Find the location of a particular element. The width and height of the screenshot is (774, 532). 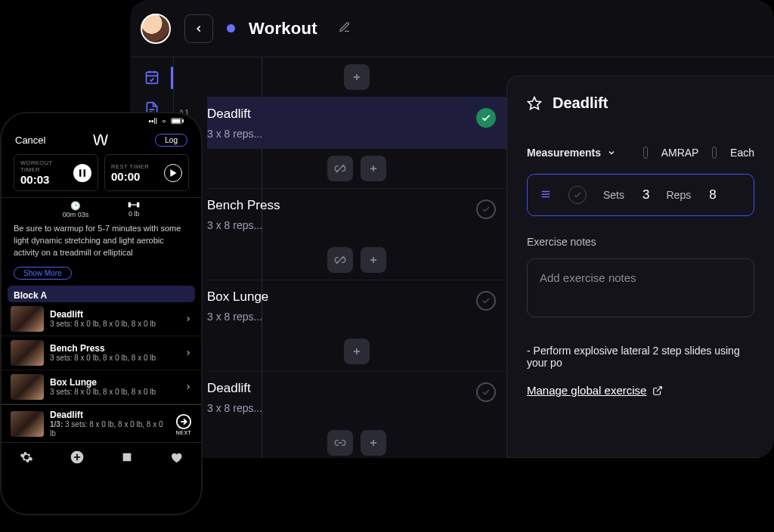

mobile-exercise-row: Box Lunge3 sets: 8 x 0 lb, 8 x 0 lb, 8 x… is located at coordinates (101, 387).